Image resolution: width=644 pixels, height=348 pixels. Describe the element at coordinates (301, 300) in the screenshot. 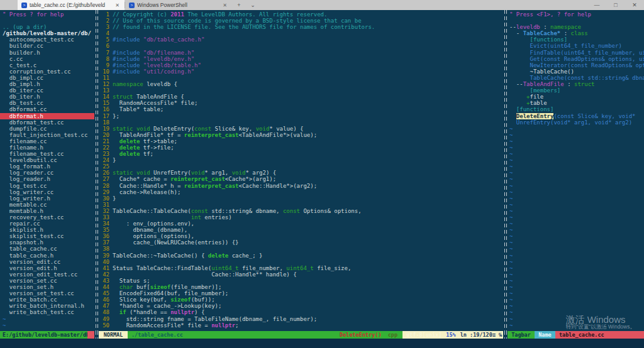

I see `code-line: 46 Slice key(buf, sizeof(buf));` at that location.